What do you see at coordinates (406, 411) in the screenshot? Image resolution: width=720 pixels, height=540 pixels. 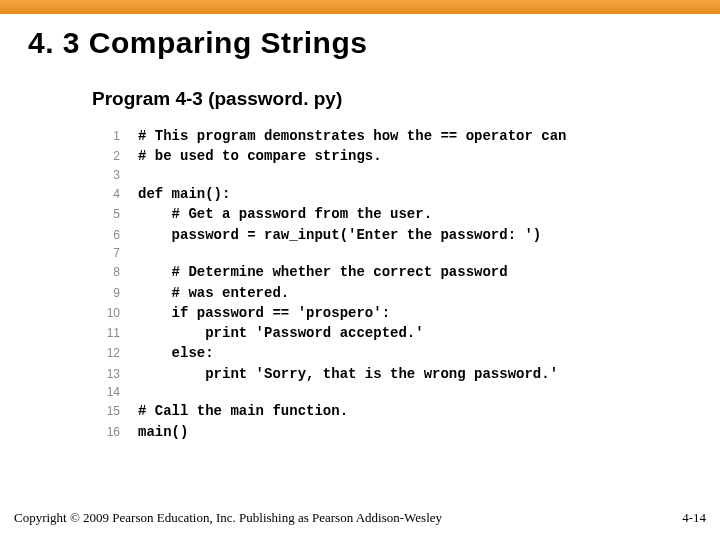 I see `code-line: 15# Call the main function.` at bounding box center [406, 411].